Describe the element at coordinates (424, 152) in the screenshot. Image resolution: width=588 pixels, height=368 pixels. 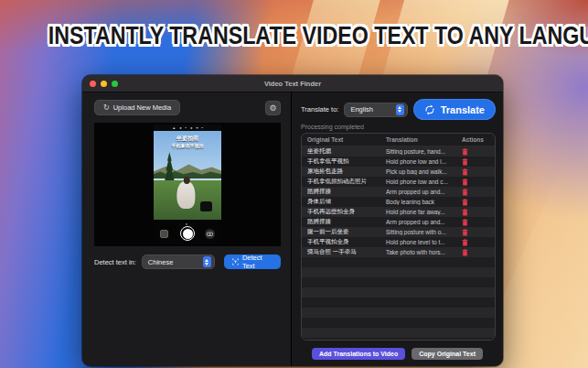
I see `translation-cell: Sitting posture, hand...` at that location.